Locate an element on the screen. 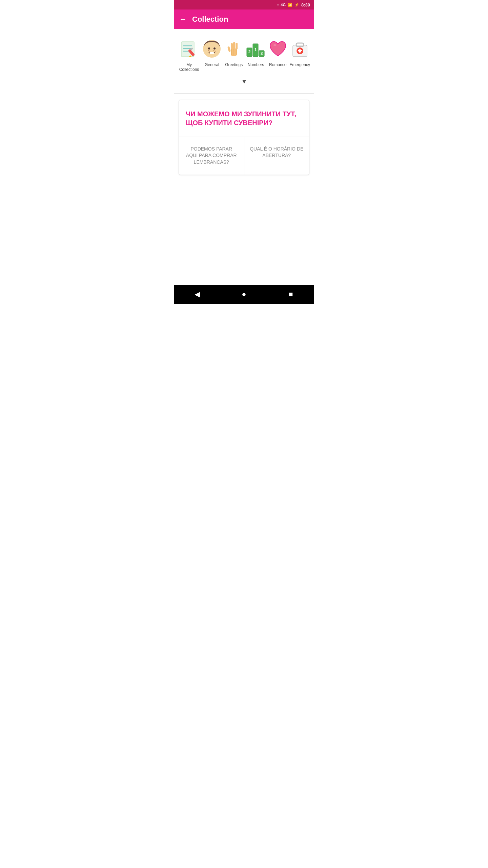 The height and width of the screenshot is (868, 488). category-item-general: General is located at coordinates (212, 52).